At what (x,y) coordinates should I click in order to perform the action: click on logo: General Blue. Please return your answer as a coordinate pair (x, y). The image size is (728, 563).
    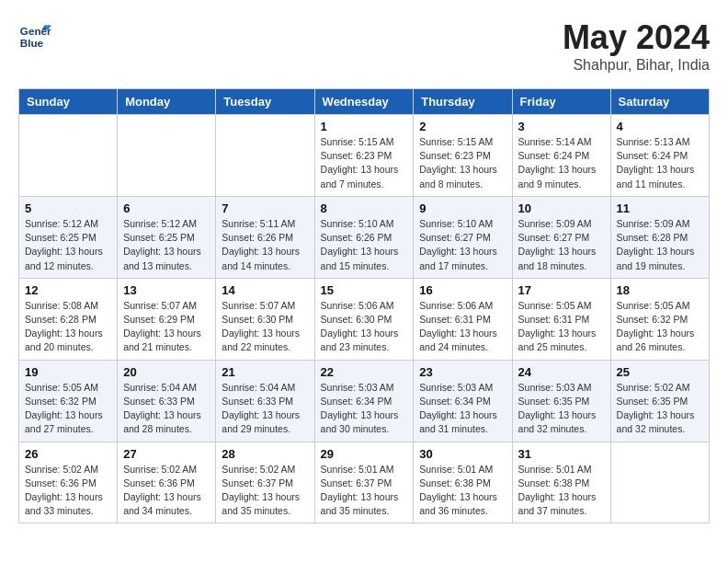
    Looking at the image, I should click on (35, 35).